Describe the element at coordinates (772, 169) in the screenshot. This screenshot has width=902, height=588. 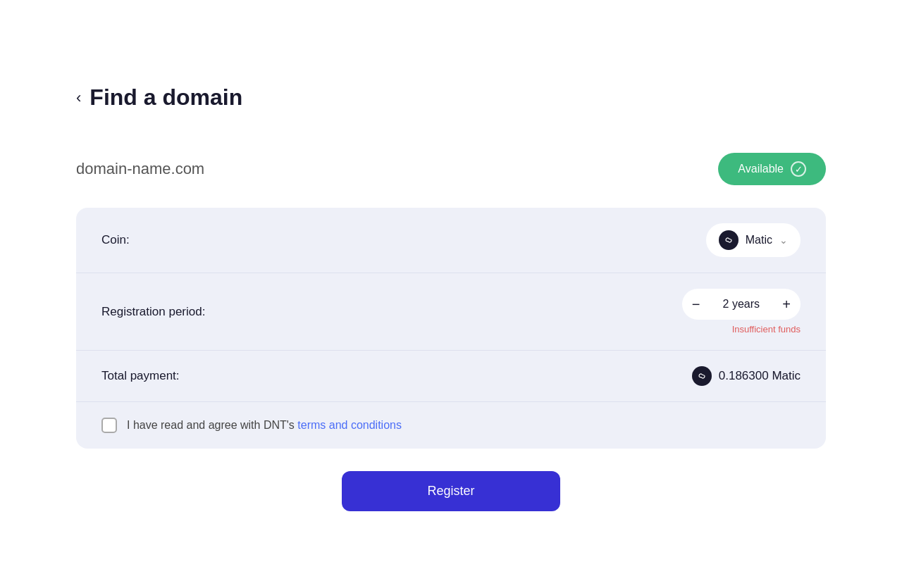
I see `available-button: Available ✓` at that location.